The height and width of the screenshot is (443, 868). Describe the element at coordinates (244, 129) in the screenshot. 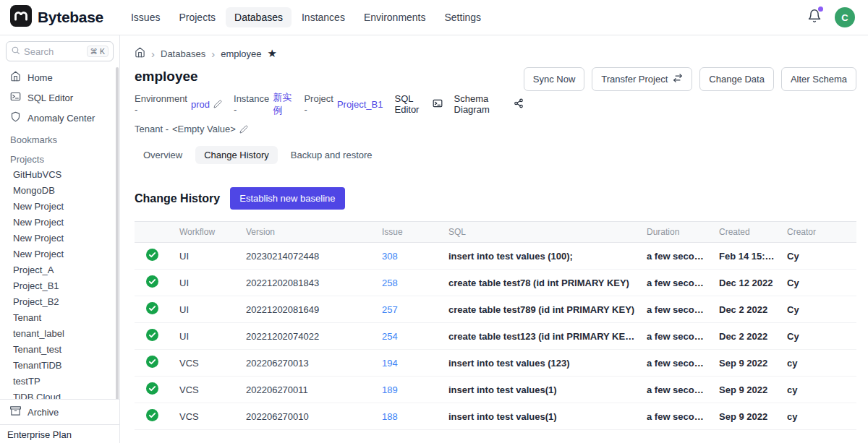

I see `edit-tenant-icon` at that location.